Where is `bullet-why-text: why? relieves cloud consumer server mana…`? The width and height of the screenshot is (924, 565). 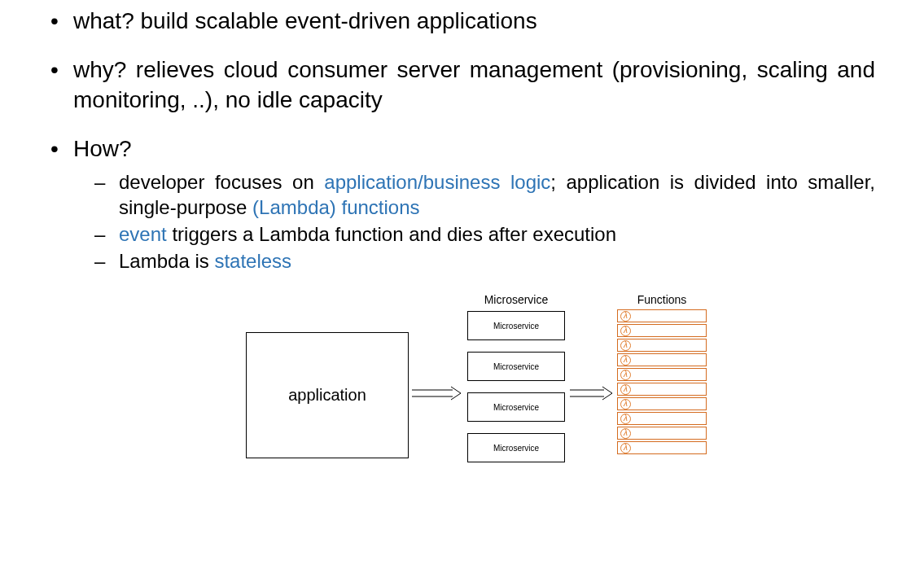
bullet-why-text: why? relieves cloud consumer server mana… is located at coordinates (474, 85).